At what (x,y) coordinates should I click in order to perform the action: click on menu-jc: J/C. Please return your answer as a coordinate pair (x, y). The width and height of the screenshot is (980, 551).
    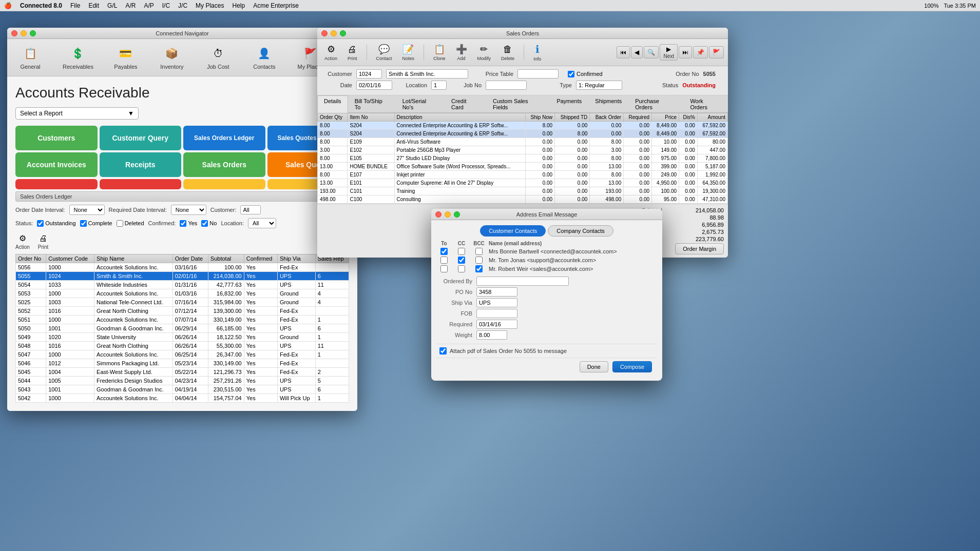
    Looking at the image, I should click on (183, 6).